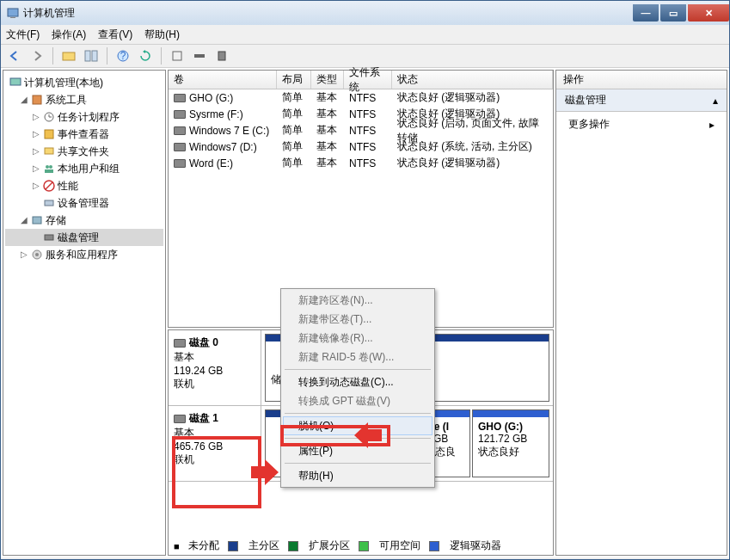 The width and height of the screenshot is (730, 560). I want to click on window-title: 计算机管理, so click(327, 14).